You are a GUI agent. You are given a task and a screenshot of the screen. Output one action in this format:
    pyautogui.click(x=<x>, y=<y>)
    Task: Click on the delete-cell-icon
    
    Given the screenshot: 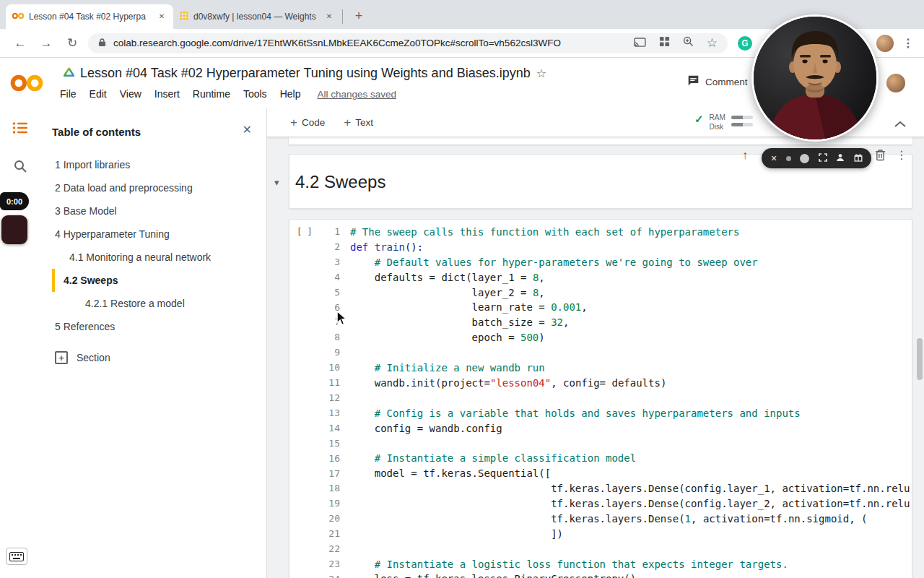 What is the action you would take?
    pyautogui.click(x=881, y=155)
    